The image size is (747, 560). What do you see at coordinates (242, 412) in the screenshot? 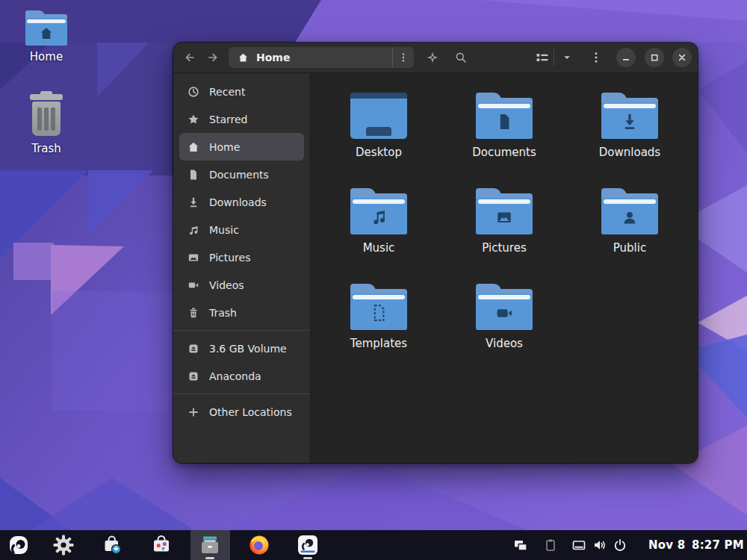
I see `sidebar-item-other-locations: Other Locations` at bounding box center [242, 412].